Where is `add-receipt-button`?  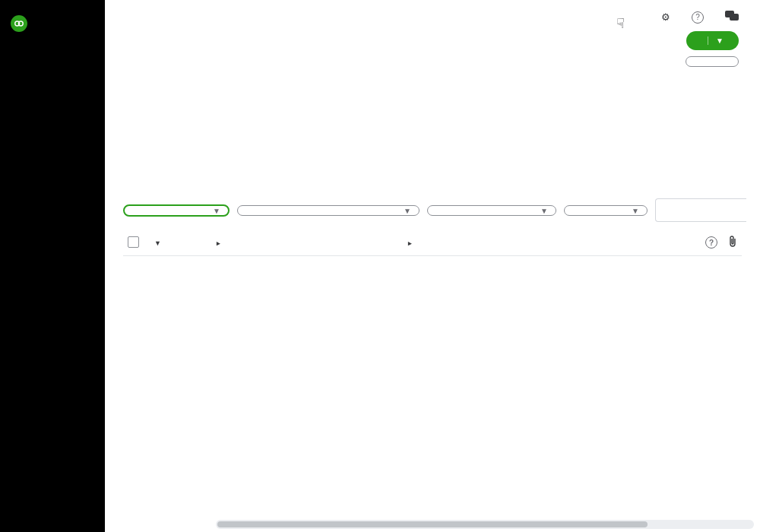 add-receipt-button is located at coordinates (712, 62).